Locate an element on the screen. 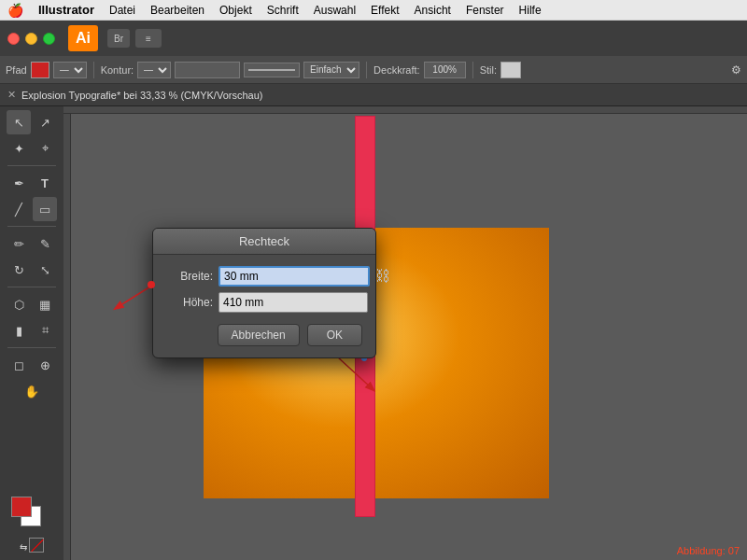  magic-wand-tool: ✦ is located at coordinates (19, 148).